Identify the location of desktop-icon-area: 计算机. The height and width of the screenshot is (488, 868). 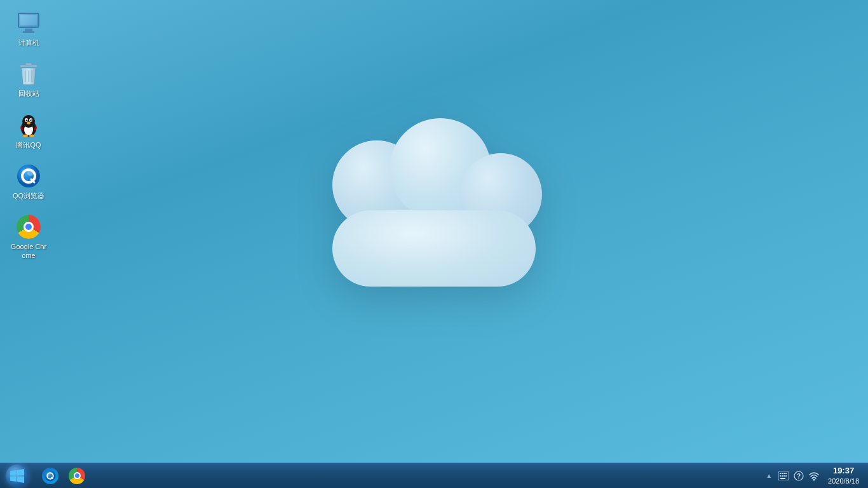
(29, 137).